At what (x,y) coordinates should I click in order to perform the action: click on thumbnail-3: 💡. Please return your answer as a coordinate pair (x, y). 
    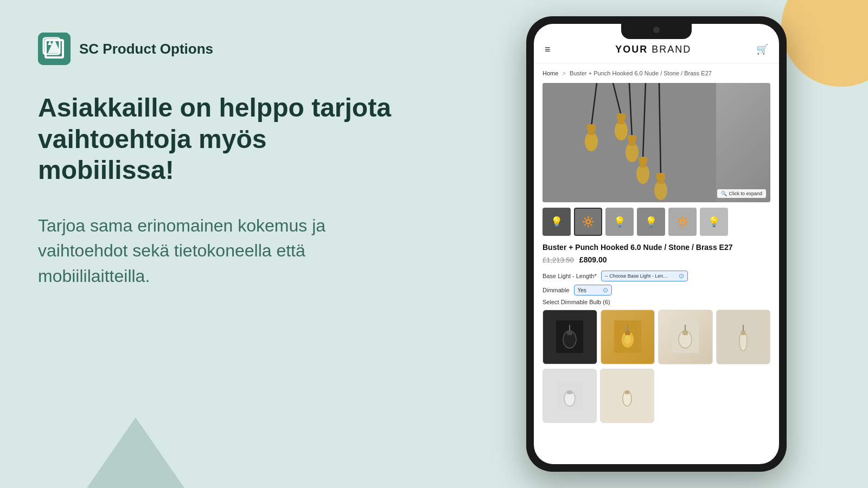
    Looking at the image, I should click on (620, 222).